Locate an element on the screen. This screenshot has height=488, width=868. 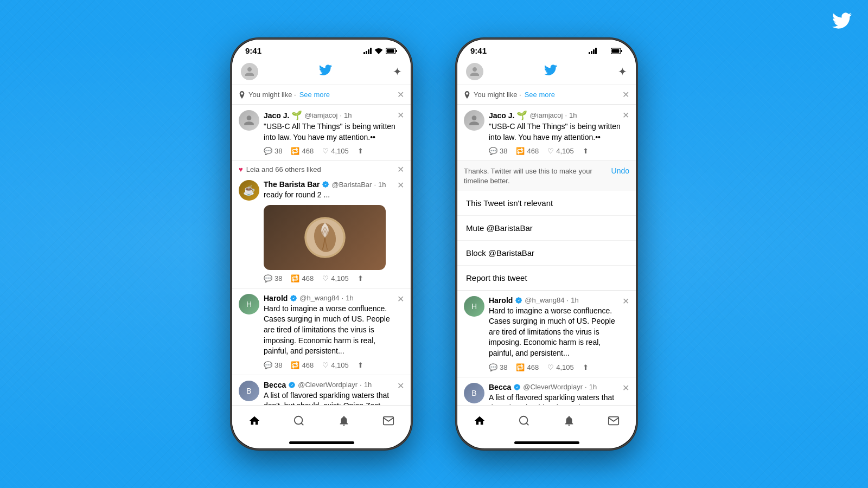
reply-action-jaco-left: 💬 38 is located at coordinates (273, 151).